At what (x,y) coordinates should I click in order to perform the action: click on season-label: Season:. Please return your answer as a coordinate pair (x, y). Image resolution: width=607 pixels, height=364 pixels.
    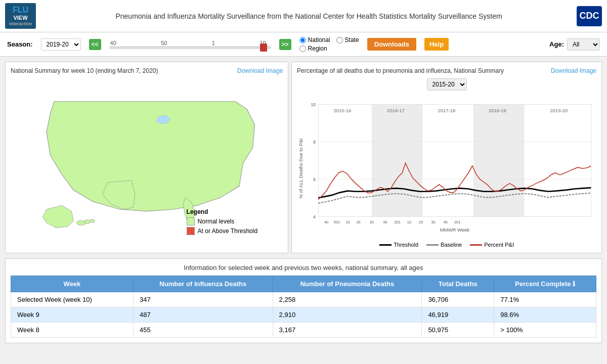
    Looking at the image, I should click on (20, 44).